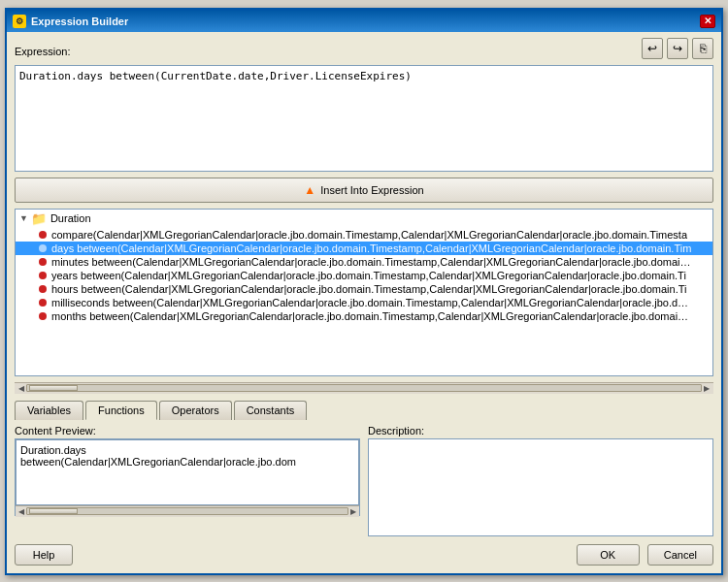 The width and height of the screenshot is (728, 582). Describe the element at coordinates (187, 511) in the screenshot. I see `preview-scroll-track` at that location.